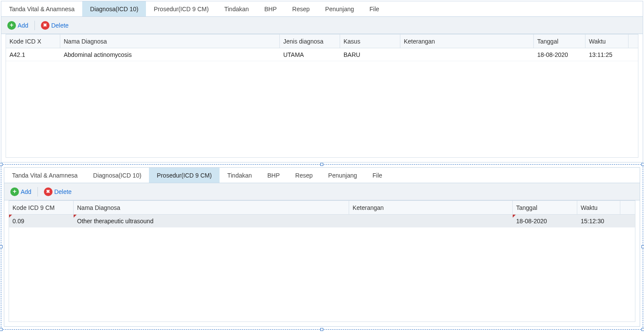  Describe the element at coordinates (322, 208) in the screenshot. I see `grid-header: Kode ICD 9 CM Nama Diagnosa Keterangan T…` at that location.